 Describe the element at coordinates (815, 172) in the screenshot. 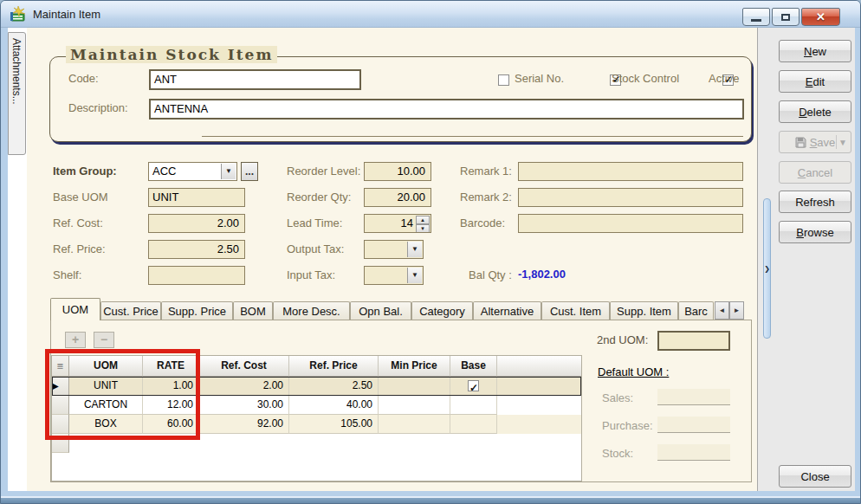

I see `cancel-button: Cancel` at that location.